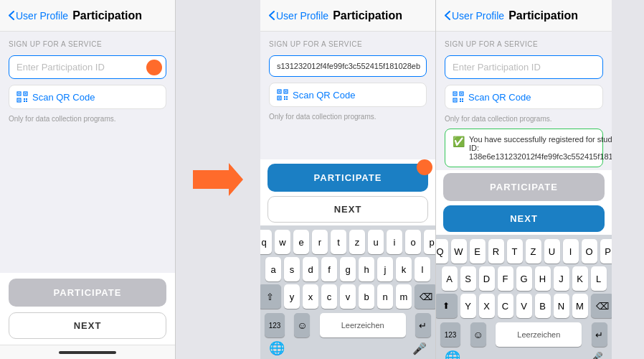 This screenshot has height=359, width=644. Describe the element at coordinates (506, 279) in the screenshot. I see `key-F: F` at that location.